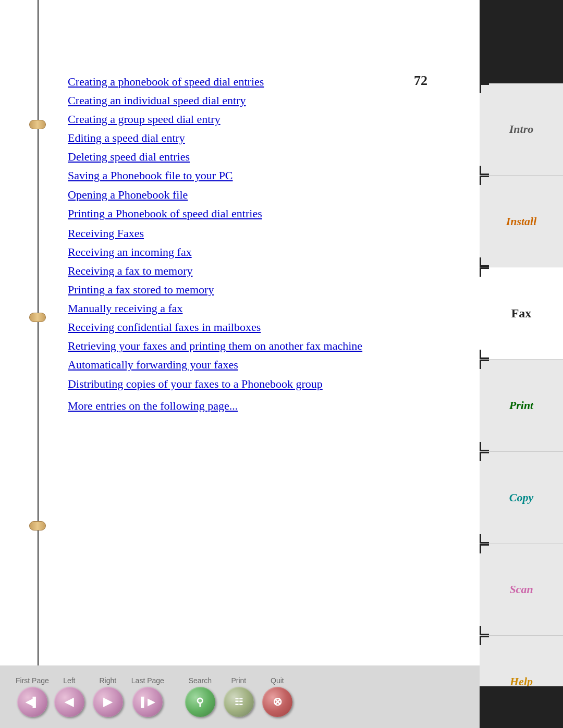  What do you see at coordinates (153, 365) in the screenshot?
I see `link-auto-forwarding: Automatically forwarding your faxes` at bounding box center [153, 365].